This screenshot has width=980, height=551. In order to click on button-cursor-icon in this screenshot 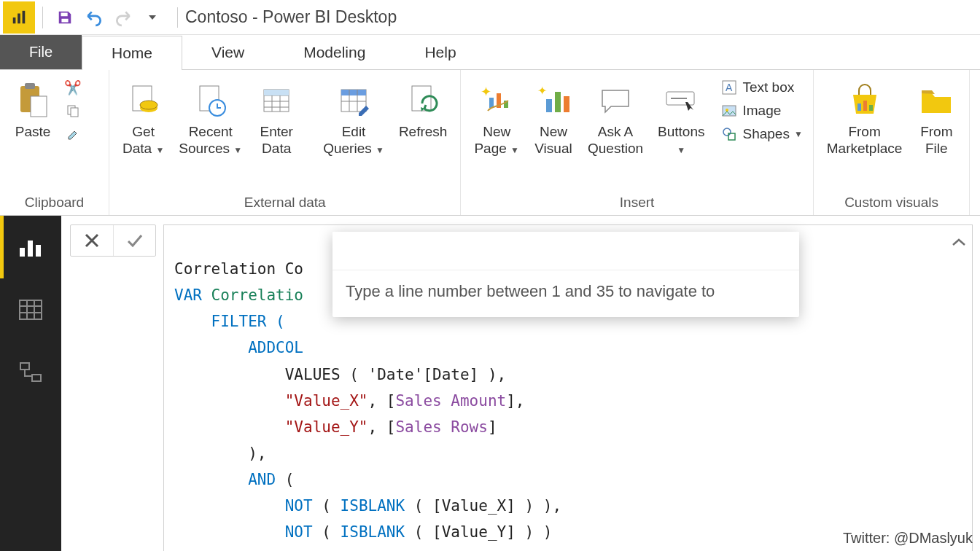, I will do `click(681, 101)`.